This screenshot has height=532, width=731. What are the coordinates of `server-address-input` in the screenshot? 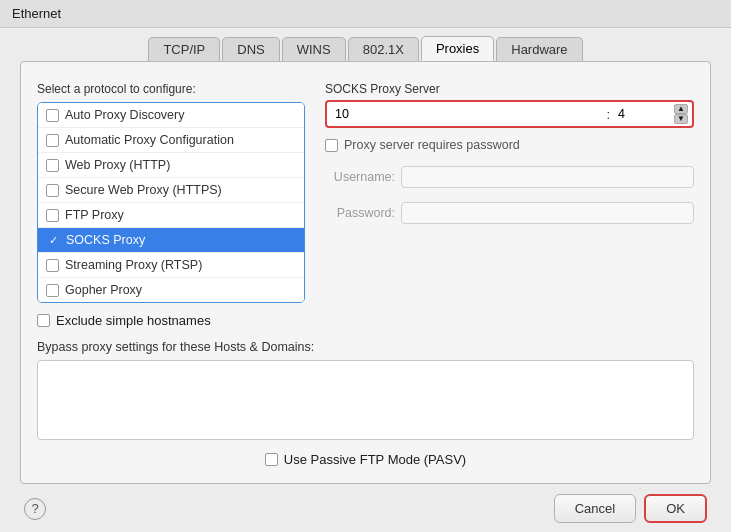 It's located at (466, 114).